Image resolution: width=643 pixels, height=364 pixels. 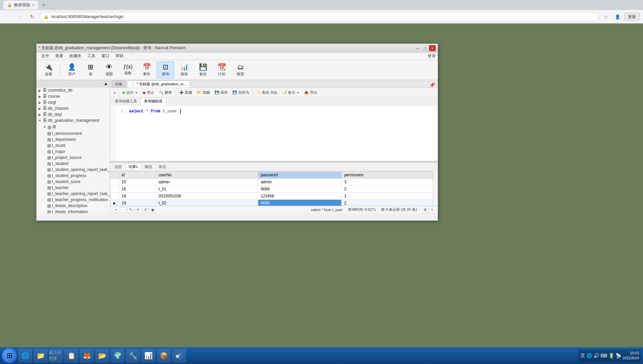 What do you see at coordinates (120, 56) in the screenshot?
I see `menu-help: 帮助` at bounding box center [120, 56].